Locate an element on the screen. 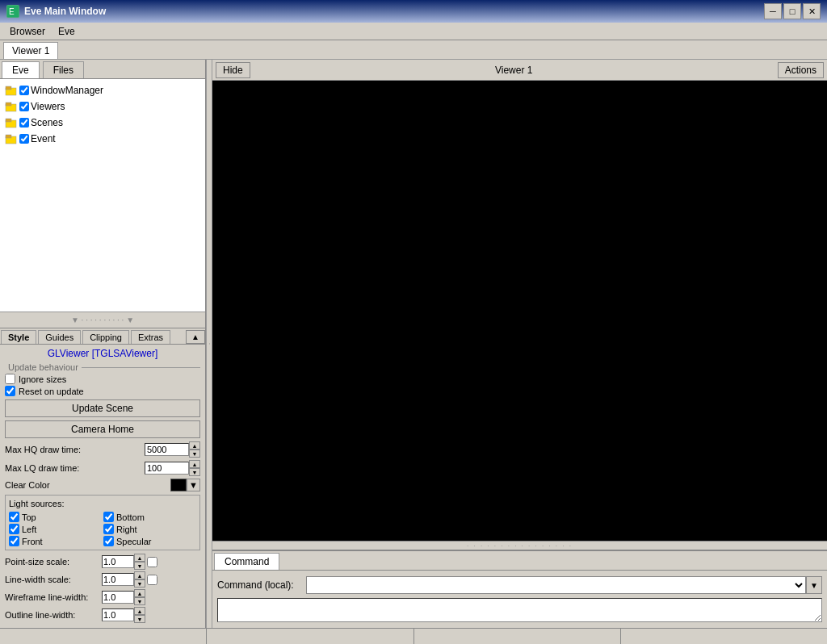 The height and width of the screenshot is (644, 827). clear-color-dropdown: ▼ is located at coordinates (194, 485).